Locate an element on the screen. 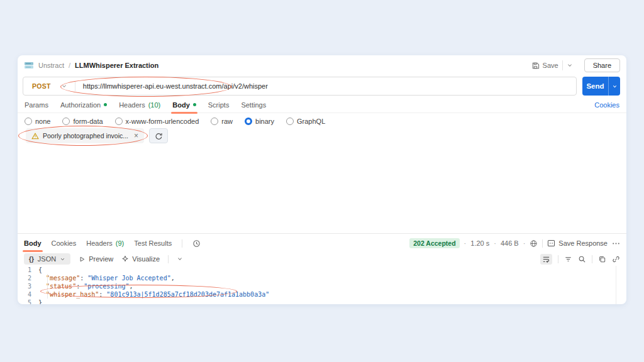  copy-icon is located at coordinates (602, 259).